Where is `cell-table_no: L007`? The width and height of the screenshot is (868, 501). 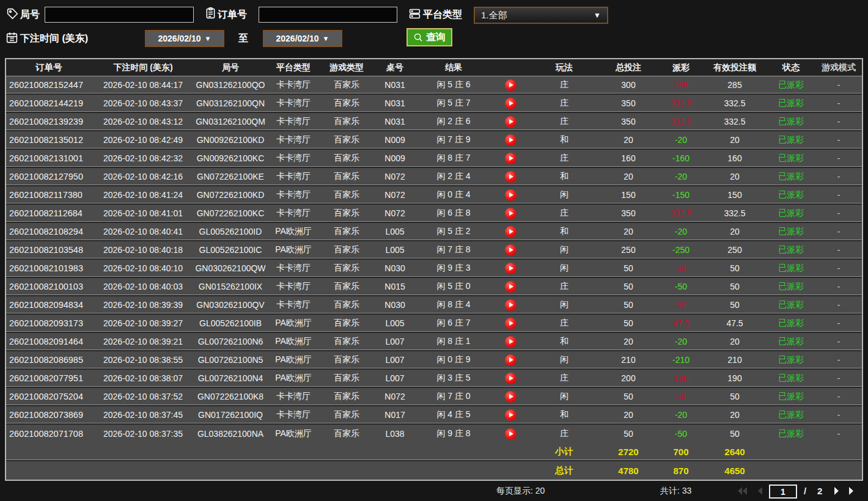 cell-table_no: L007 is located at coordinates (395, 378).